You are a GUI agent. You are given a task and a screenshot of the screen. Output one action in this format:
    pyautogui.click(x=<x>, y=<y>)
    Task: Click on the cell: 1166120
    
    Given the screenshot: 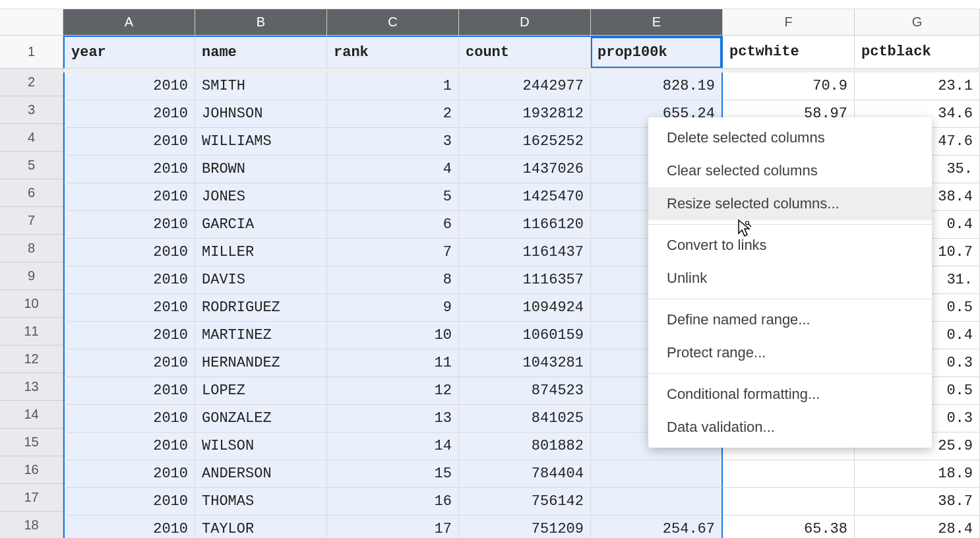 What is the action you would take?
    pyautogui.click(x=525, y=225)
    